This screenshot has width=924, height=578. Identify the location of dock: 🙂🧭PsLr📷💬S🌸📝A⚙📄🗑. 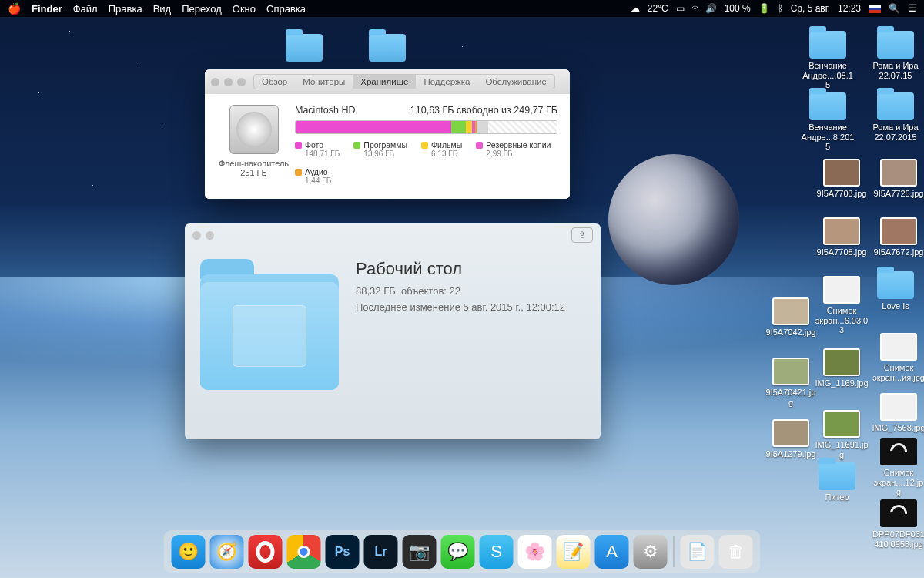
(462, 552).